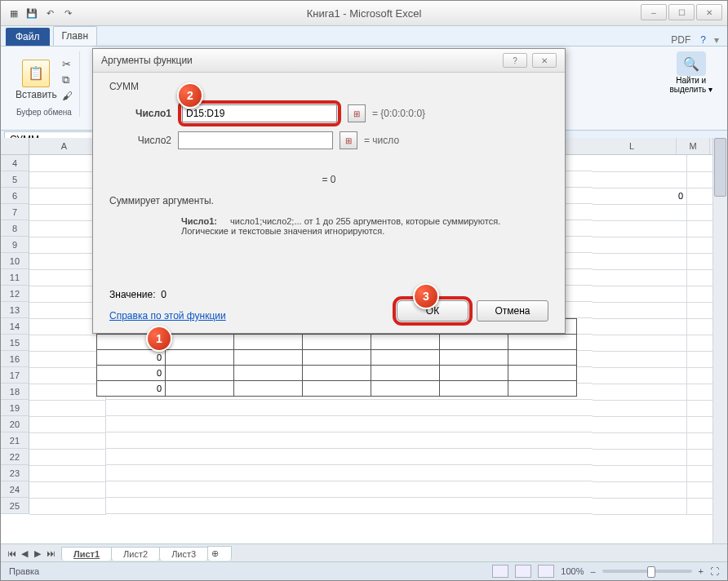  What do you see at coordinates (68, 13) in the screenshot?
I see `redo-icon: ↷` at bounding box center [68, 13].